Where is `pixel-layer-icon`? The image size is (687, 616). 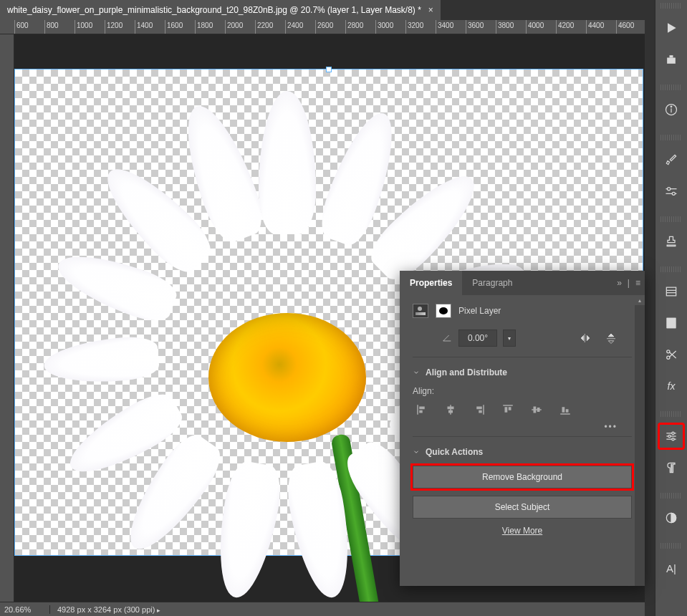 pixel-layer-icon is located at coordinates (421, 311).